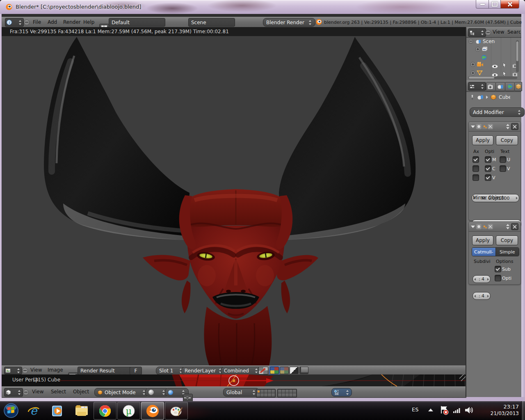 The image size is (525, 420). What do you see at coordinates (472, 97) in the screenshot?
I see `pin-icon` at bounding box center [472, 97].